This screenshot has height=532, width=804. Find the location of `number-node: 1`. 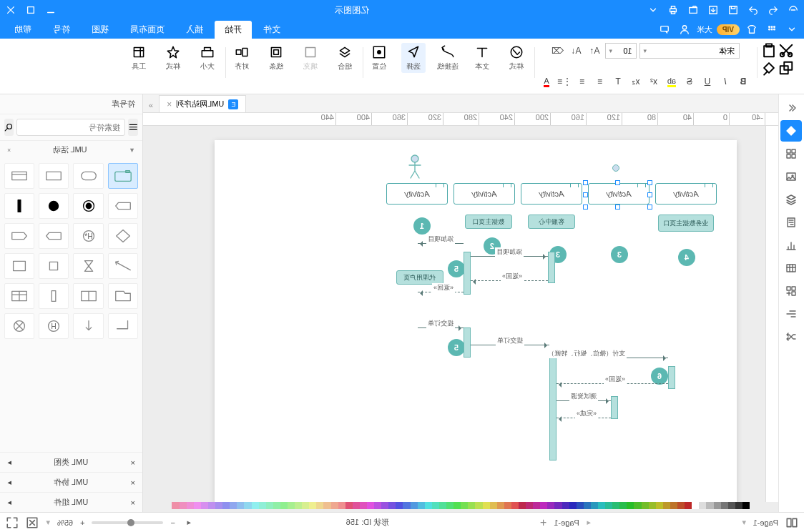

number-node: 1 is located at coordinates (422, 226).